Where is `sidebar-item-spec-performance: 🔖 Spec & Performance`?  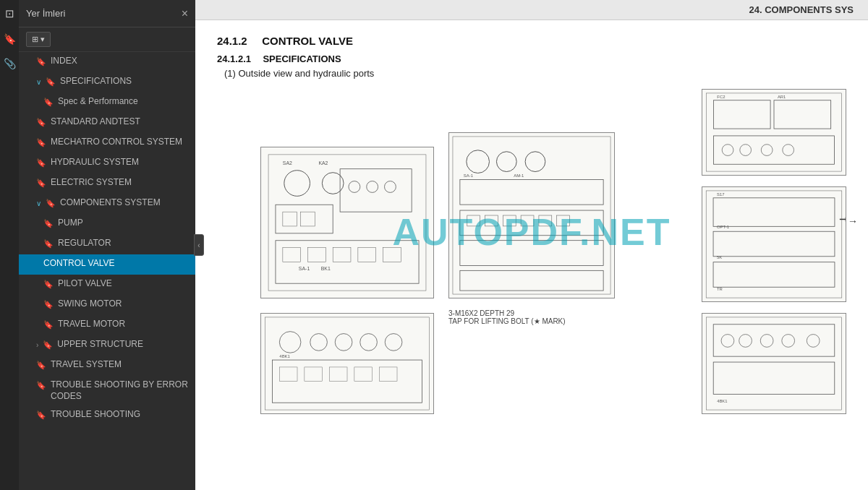 sidebar-item-spec-performance: 🔖 Spec & Performance is located at coordinates (107, 103).